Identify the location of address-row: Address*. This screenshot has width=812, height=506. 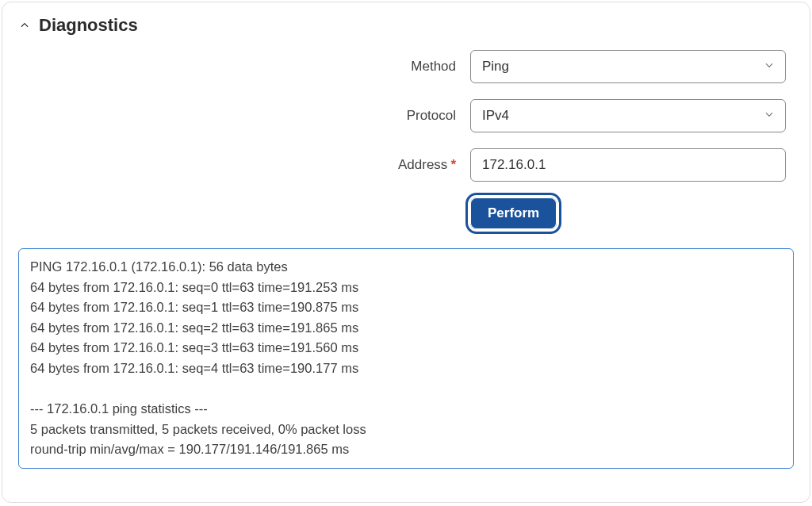
(406, 165).